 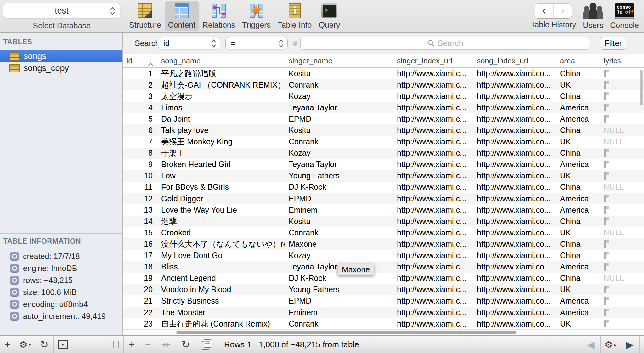 I want to click on refresh-tables-button: ↻, so click(x=44, y=344).